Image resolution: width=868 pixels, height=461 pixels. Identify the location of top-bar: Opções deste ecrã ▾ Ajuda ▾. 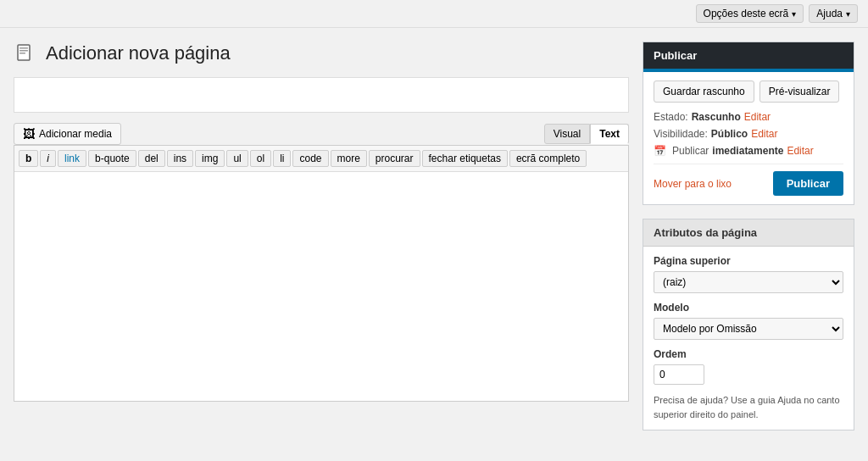
(434, 14).